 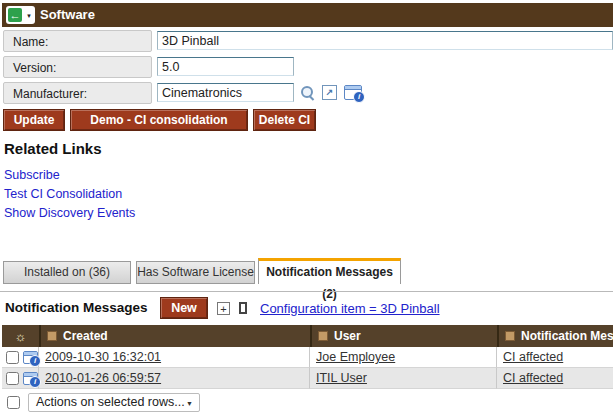 What do you see at coordinates (68, 15) in the screenshot?
I see `page-title: Software` at bounding box center [68, 15].